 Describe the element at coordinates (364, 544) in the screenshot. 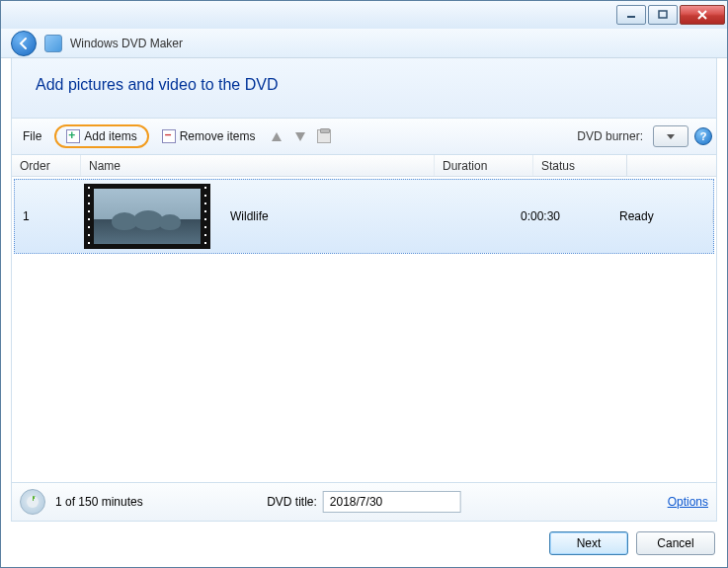

I see `footer: Next Cancel` at that location.